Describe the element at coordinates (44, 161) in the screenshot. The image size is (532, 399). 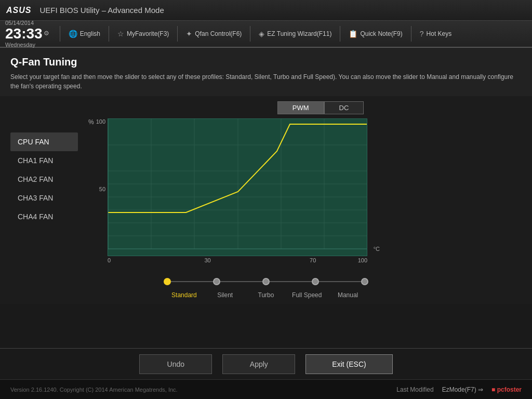
I see `fan-item-cha1: CHA1 FAN` at that location.